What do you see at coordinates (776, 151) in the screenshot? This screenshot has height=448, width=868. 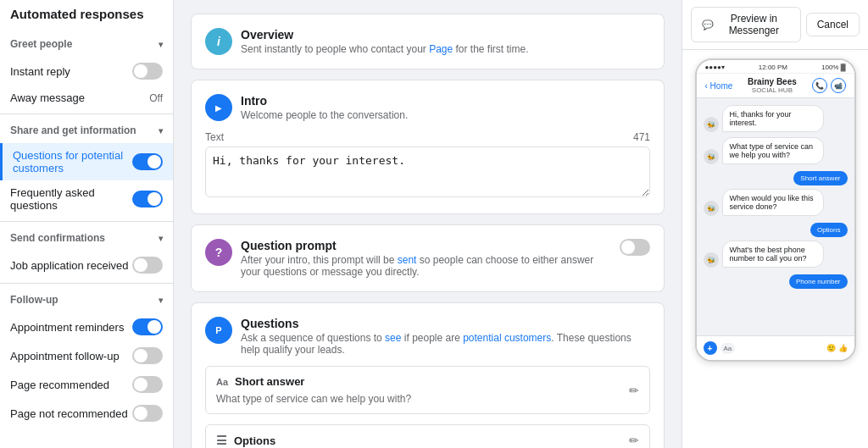 I see `chat-message-row: 🐝 What type of service can we help you w…` at bounding box center [776, 151].